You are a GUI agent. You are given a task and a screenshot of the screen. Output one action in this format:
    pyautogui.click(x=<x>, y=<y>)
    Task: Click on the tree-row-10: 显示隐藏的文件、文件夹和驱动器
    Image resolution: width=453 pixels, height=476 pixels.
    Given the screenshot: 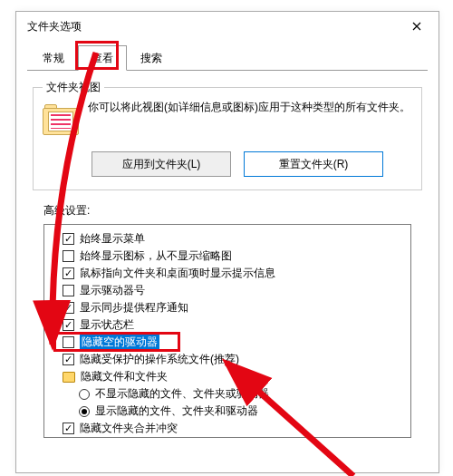 What is the action you would take?
    pyautogui.click(x=227, y=412)
    